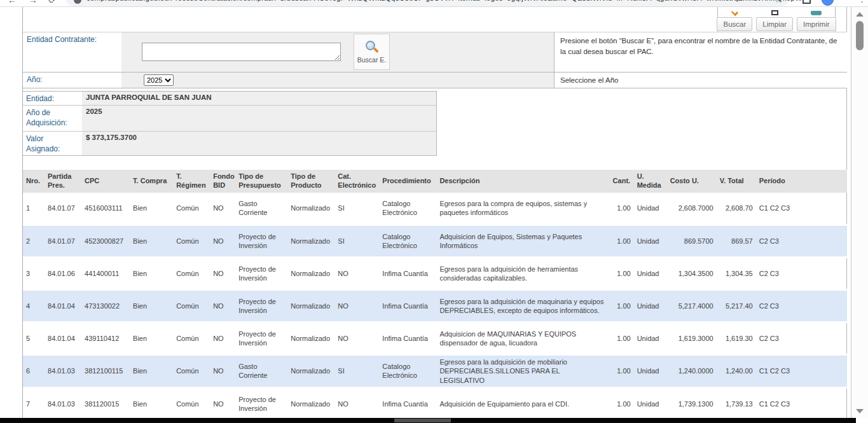 This screenshot has height=423, width=868. What do you see at coordinates (63, 242) in the screenshot?
I see `cell-partida: 84.01.07` at bounding box center [63, 242].